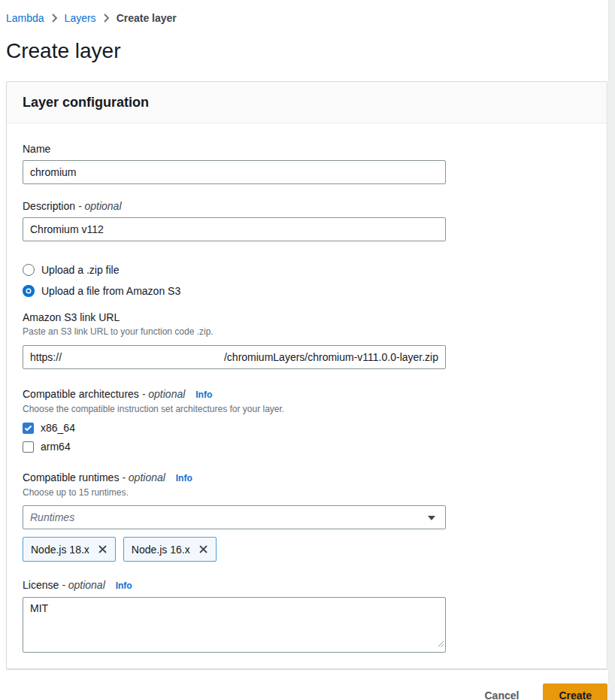 The image size is (615, 700). Describe the element at coordinates (307, 585) in the screenshot. I see `license-label: License - optional Info` at that location.